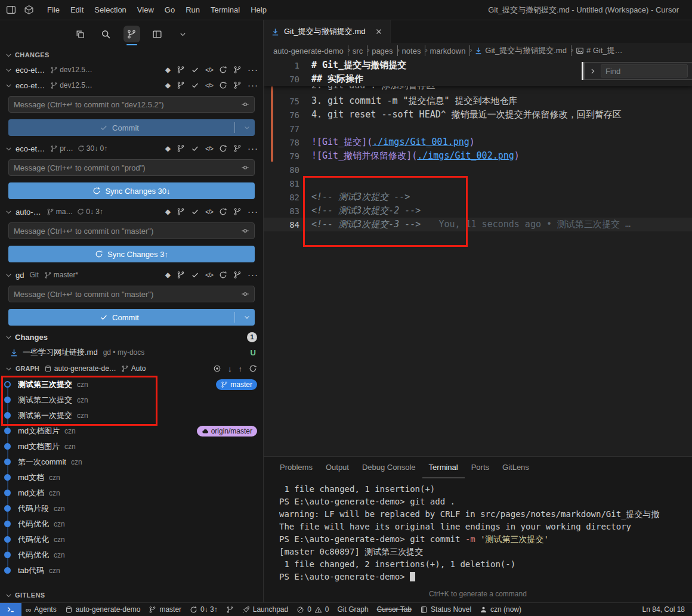 The width and height of the screenshot is (692, 616). Describe the element at coordinates (447, 51) in the screenshot. I see `breadcrumb-item: markdown` at that location.